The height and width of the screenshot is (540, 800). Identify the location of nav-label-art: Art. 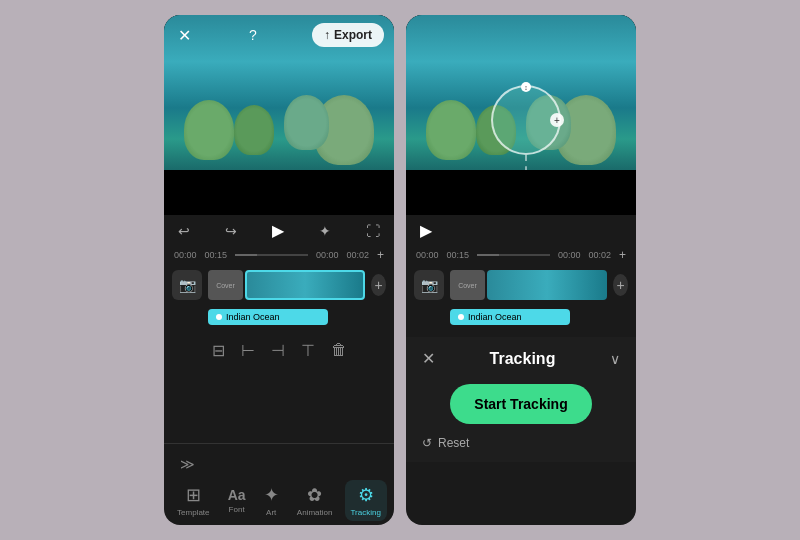
(271, 512).